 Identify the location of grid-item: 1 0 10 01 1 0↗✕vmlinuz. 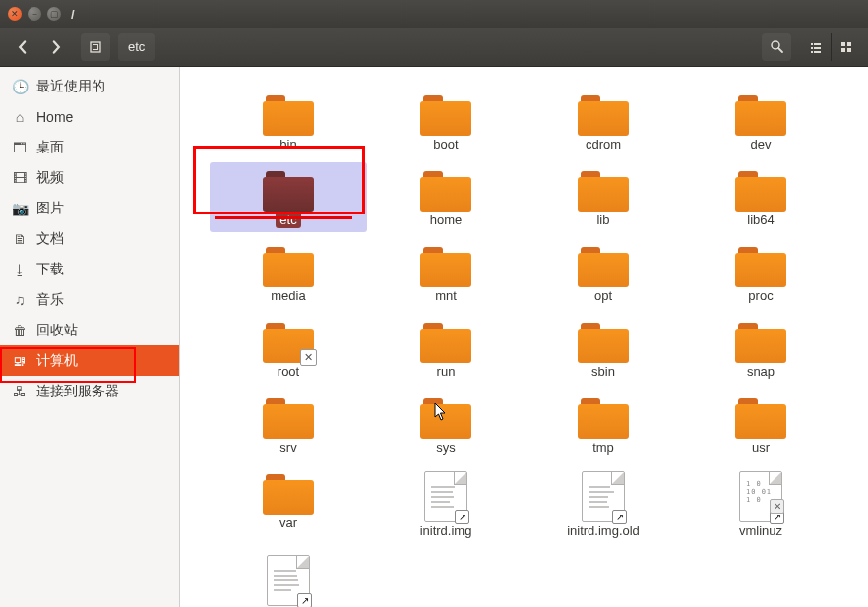
(761, 504).